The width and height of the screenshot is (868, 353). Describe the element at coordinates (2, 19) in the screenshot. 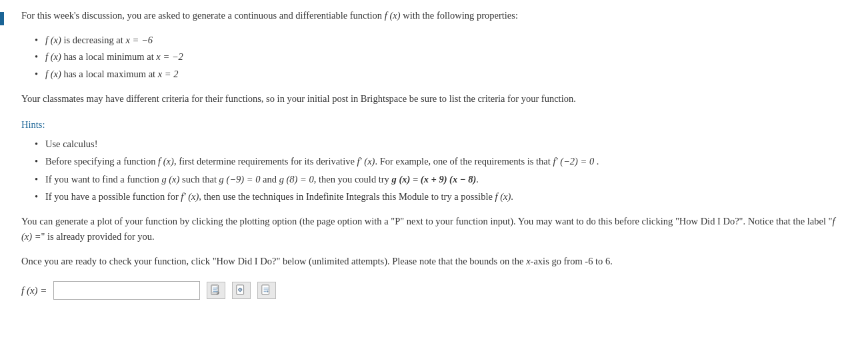

I see `left-accent-bar` at that location.